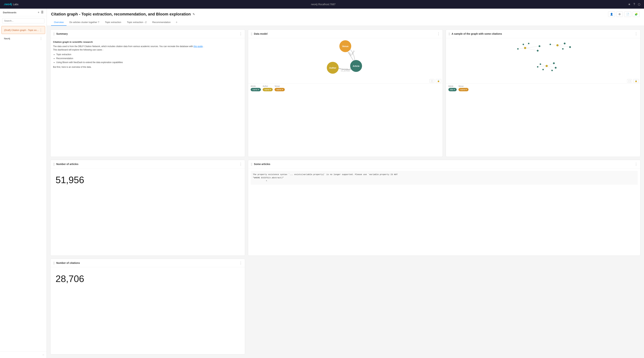  I want to click on edge-b6, so click(542, 66).